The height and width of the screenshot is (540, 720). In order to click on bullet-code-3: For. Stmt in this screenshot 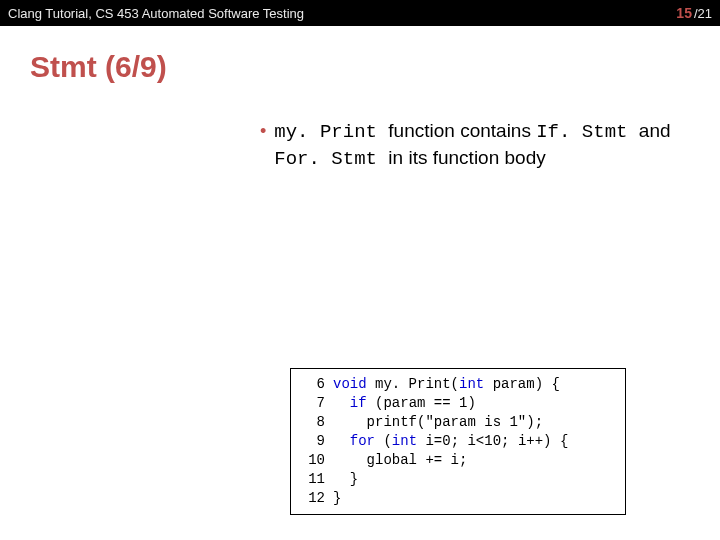, I will do `click(331, 159)`.